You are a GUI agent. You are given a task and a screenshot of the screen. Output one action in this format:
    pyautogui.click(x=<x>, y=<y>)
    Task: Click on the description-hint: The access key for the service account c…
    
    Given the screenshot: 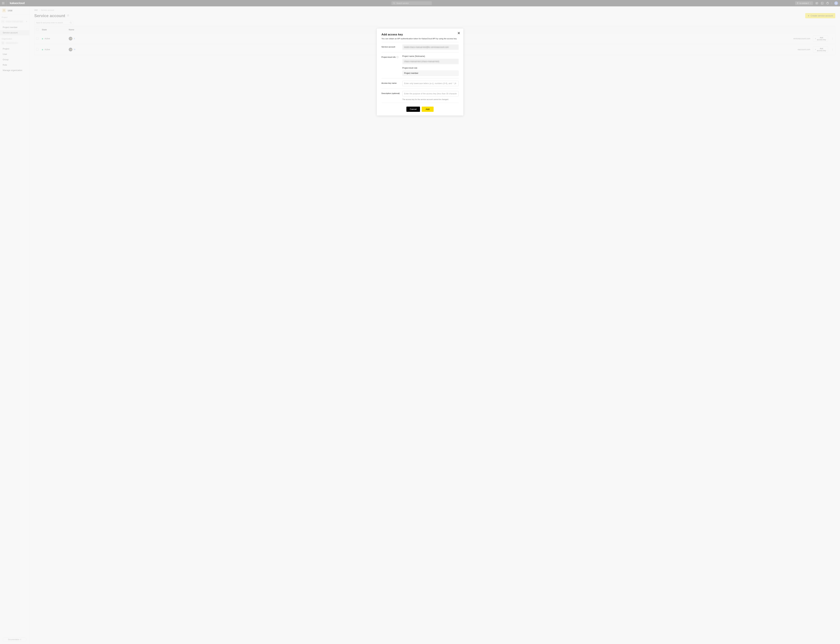 What is the action you would take?
    pyautogui.click(x=430, y=100)
    